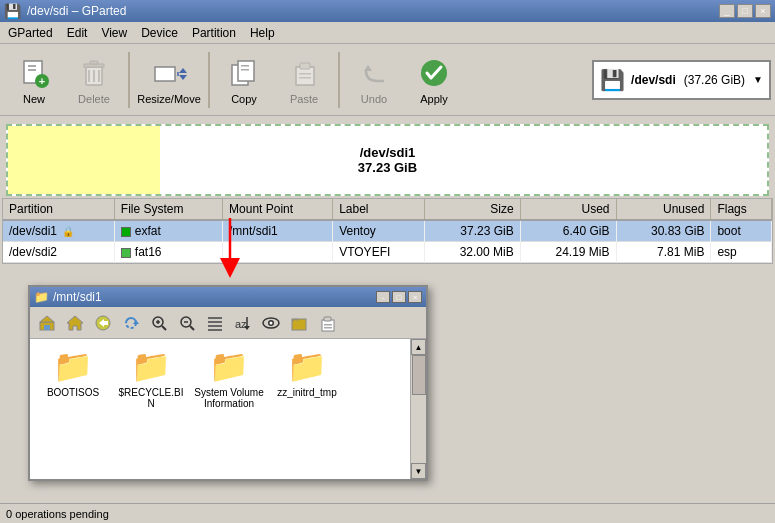 The width and height of the screenshot is (775, 523). I want to click on menu-help: Help, so click(262, 33).